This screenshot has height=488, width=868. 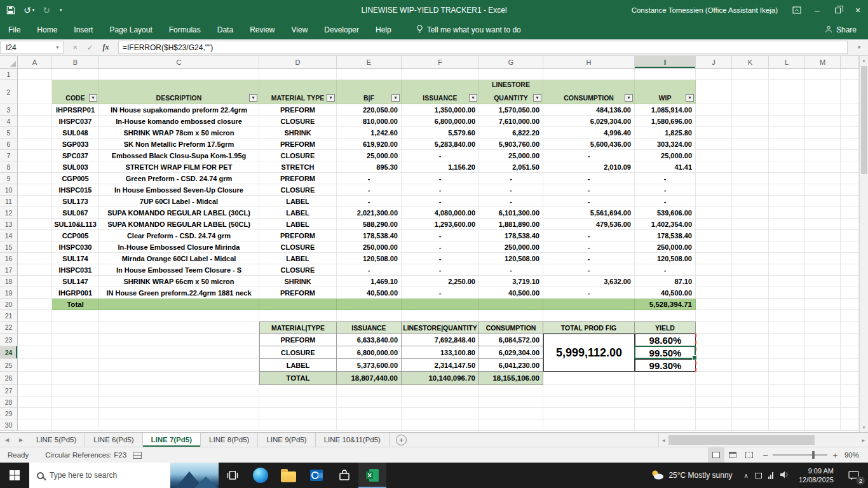 What do you see at coordinates (287, 440) in the screenshot?
I see `sheet-tab-line-9-pd5-: LINE 9(Pd5)` at bounding box center [287, 440].